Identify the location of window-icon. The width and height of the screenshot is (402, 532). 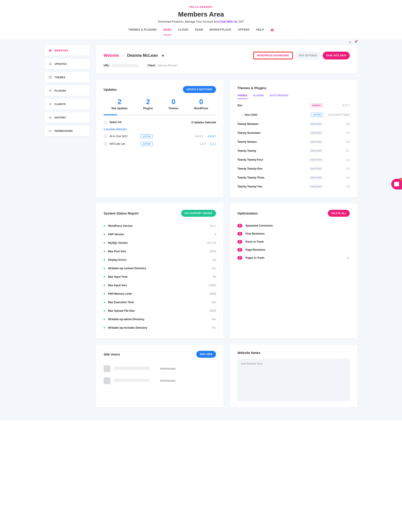
(50, 77).